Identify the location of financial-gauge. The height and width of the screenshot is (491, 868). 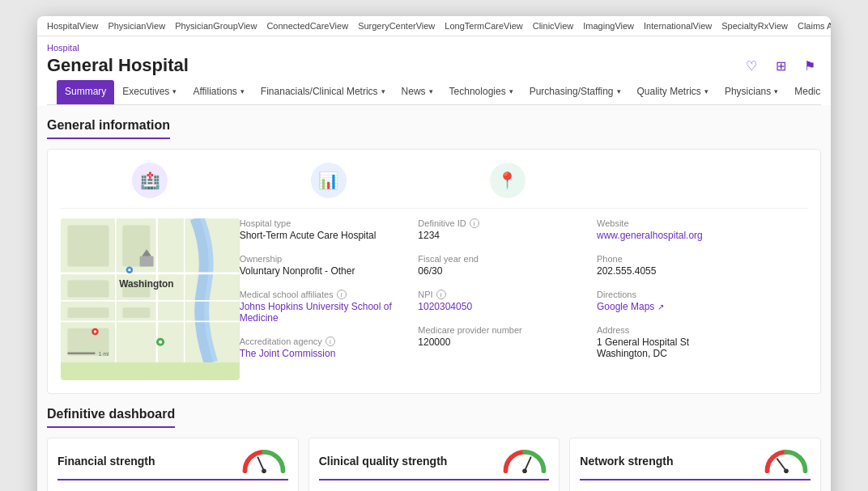
(264, 461).